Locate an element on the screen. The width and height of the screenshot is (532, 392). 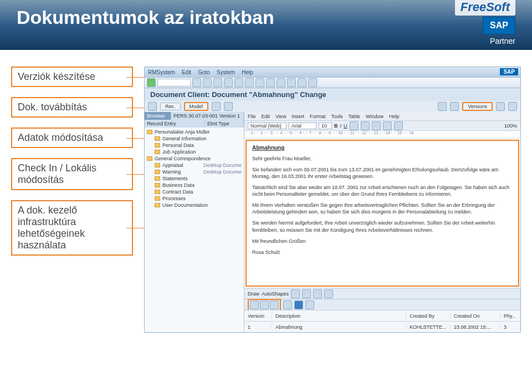
tree-item: General Correspondence is located at coordinates (194, 159).